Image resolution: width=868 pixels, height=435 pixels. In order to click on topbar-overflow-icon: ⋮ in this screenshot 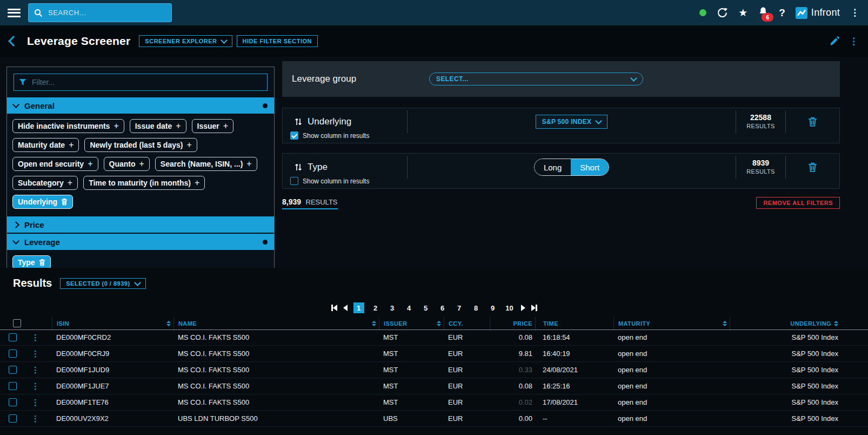, I will do `click(855, 13)`.